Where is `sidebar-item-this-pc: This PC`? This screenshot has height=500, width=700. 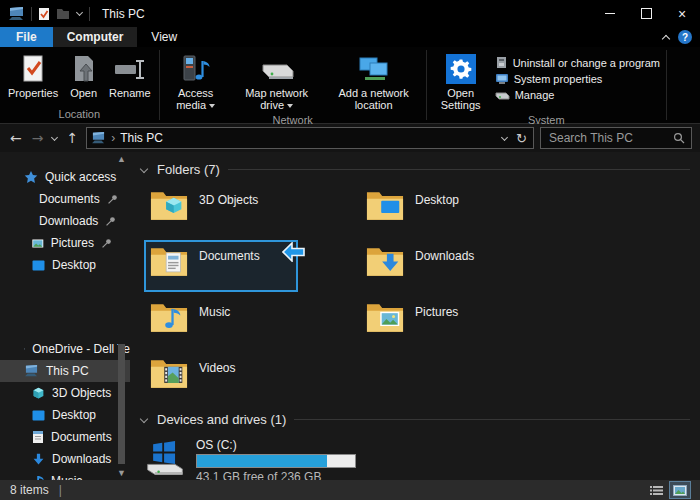 sidebar-item-this-pc: This PC is located at coordinates (65, 371).